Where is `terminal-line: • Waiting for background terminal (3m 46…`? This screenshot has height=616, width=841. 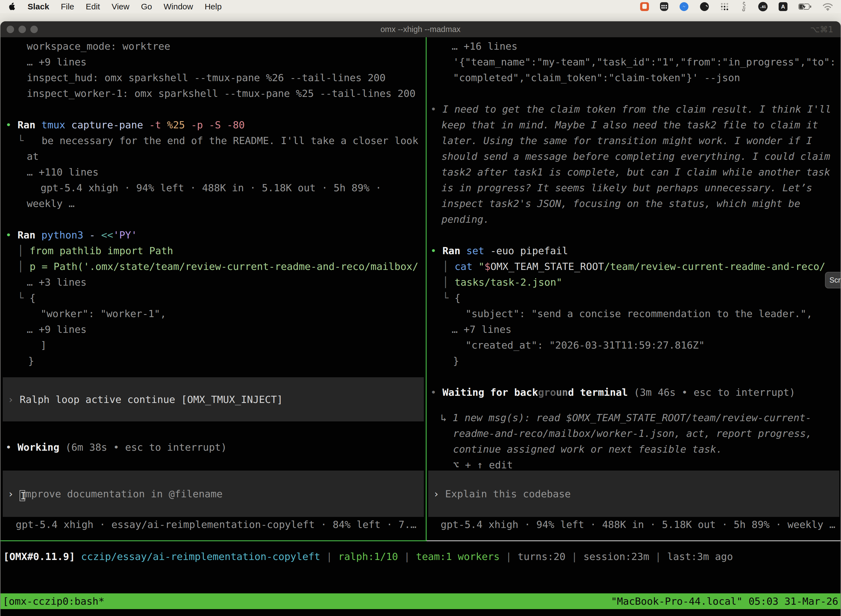
terminal-line: • Waiting for background terminal (3m 46… is located at coordinates (633, 392).